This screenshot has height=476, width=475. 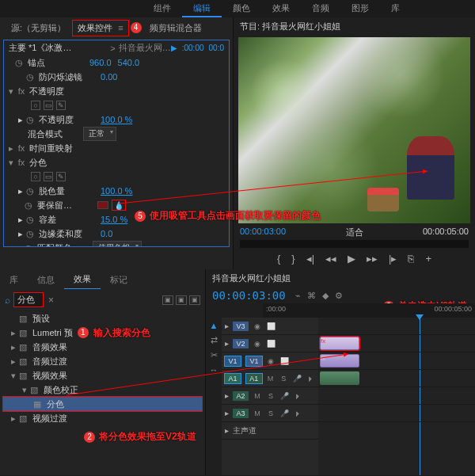 What do you see at coordinates (355, 233) in the screenshot?
I see `program-zoom: 适合` at bounding box center [355, 233].